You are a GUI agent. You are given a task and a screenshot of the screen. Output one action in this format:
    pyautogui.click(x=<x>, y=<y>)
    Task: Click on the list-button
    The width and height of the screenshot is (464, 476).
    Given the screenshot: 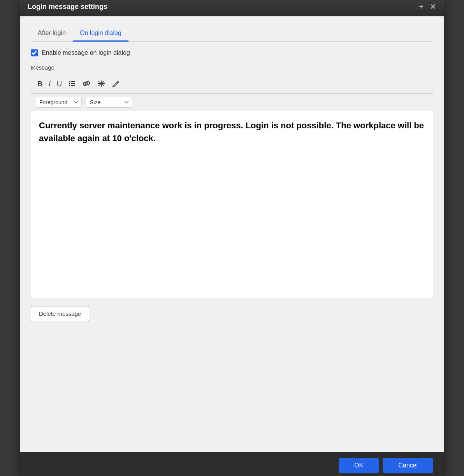 What is the action you would take?
    pyautogui.click(x=72, y=84)
    